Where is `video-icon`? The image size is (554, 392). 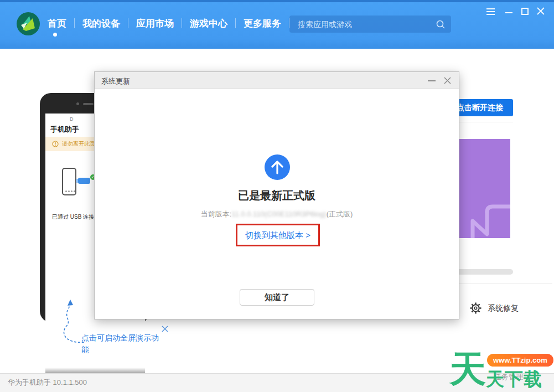 video-icon is located at coordinates (488, 219).